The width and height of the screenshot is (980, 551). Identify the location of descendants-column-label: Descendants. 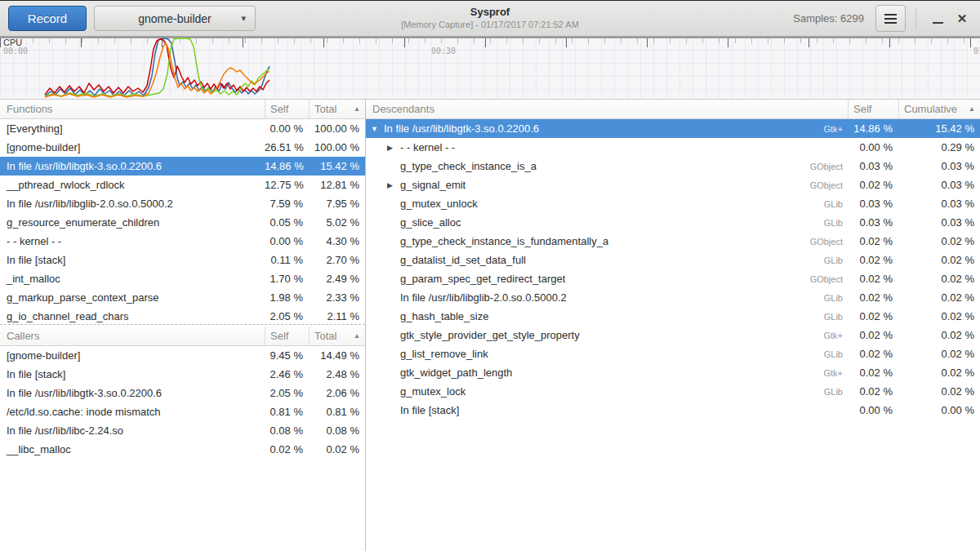
(403, 109).